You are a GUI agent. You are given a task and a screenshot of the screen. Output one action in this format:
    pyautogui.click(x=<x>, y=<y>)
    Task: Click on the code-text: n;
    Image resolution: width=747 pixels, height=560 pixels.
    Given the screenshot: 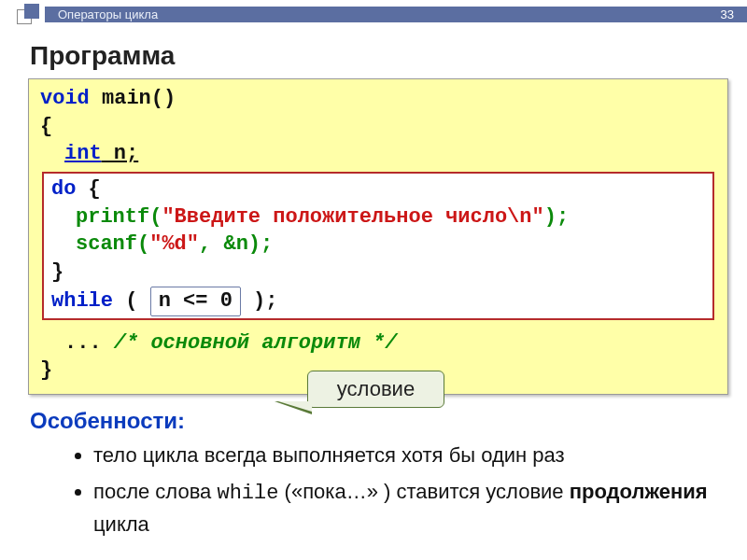 What is the action you would take?
    pyautogui.click(x=120, y=153)
    